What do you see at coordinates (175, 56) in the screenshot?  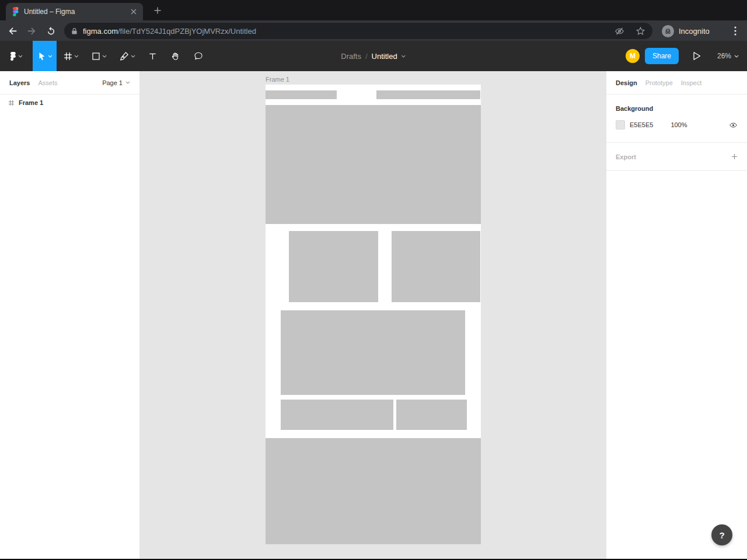 I see `hand-icon` at bounding box center [175, 56].